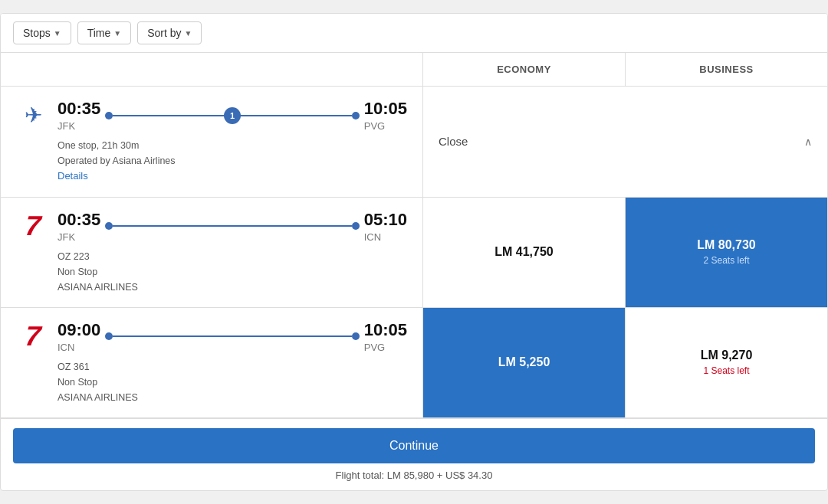 This screenshot has height=504, width=828. Describe the element at coordinates (232, 115) in the screenshot. I see `route-section-1: 00:35 JFK 1 10:05 PVG` at that location.